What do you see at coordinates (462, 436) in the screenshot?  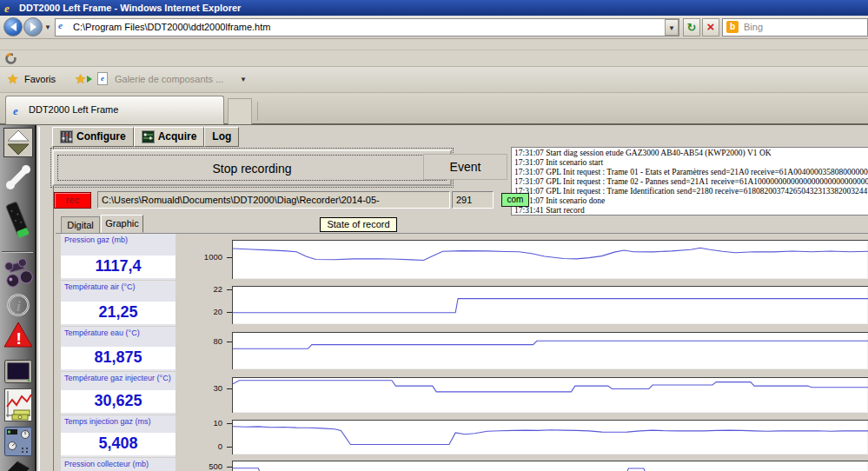 I see `chart-row: Temps injection gaz (ms)5,408100` at bounding box center [462, 436].